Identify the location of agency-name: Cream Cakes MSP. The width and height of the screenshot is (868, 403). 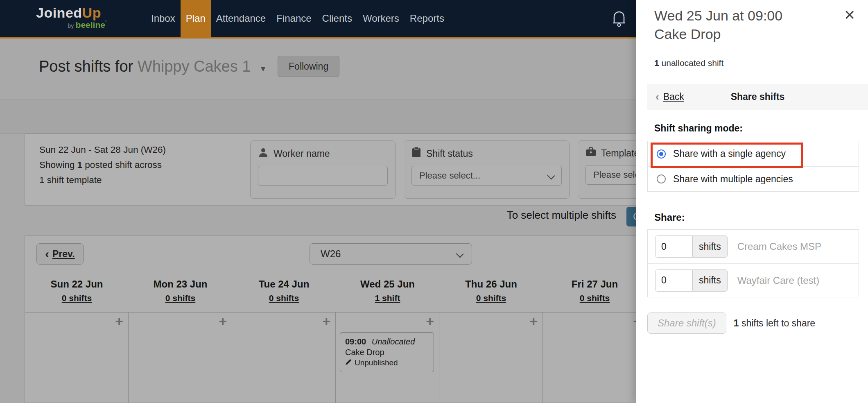
(780, 247).